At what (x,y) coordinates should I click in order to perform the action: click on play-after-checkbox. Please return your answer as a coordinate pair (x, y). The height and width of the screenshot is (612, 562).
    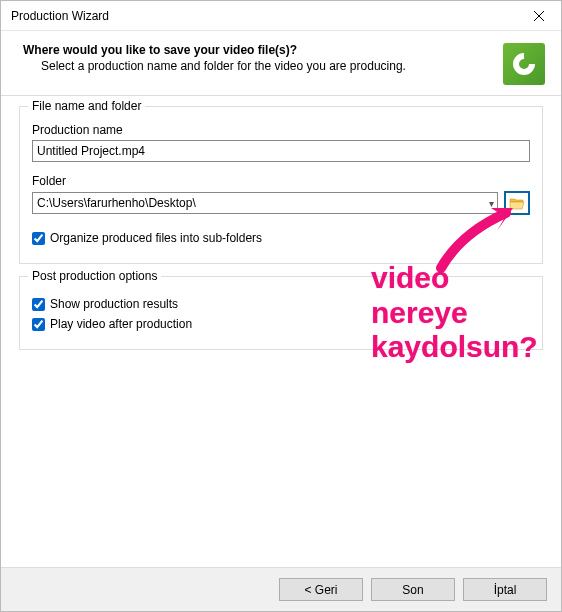
    Looking at the image, I should click on (38, 324).